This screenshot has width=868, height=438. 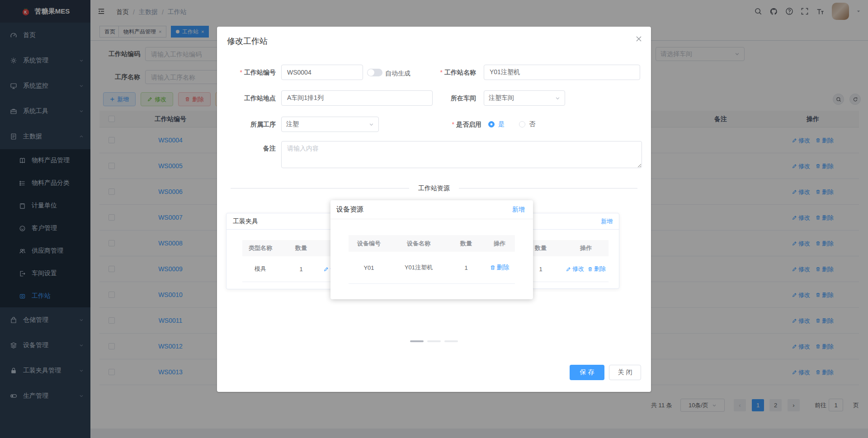 I want to click on close-icon, so click(x=639, y=39).